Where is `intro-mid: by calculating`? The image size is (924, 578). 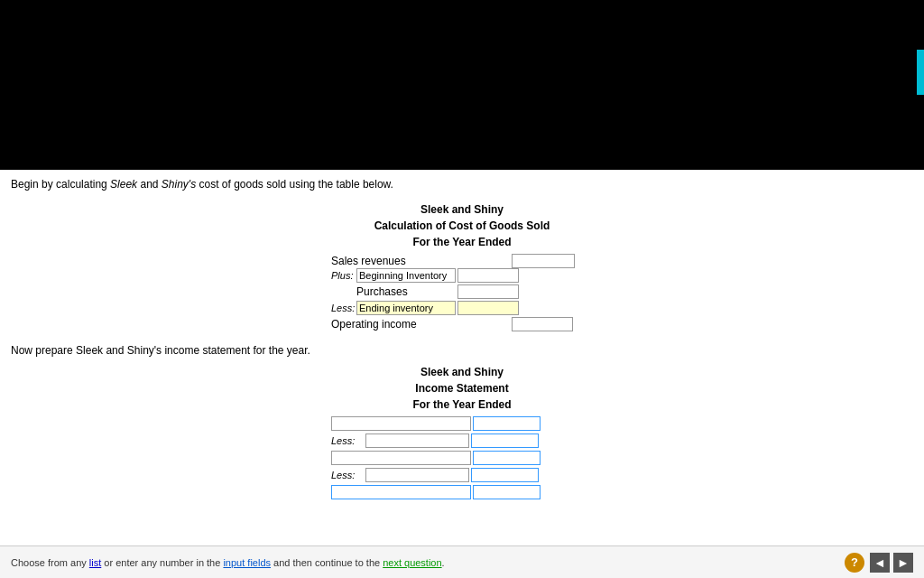
intro-mid: by calculating is located at coordinates (74, 184).